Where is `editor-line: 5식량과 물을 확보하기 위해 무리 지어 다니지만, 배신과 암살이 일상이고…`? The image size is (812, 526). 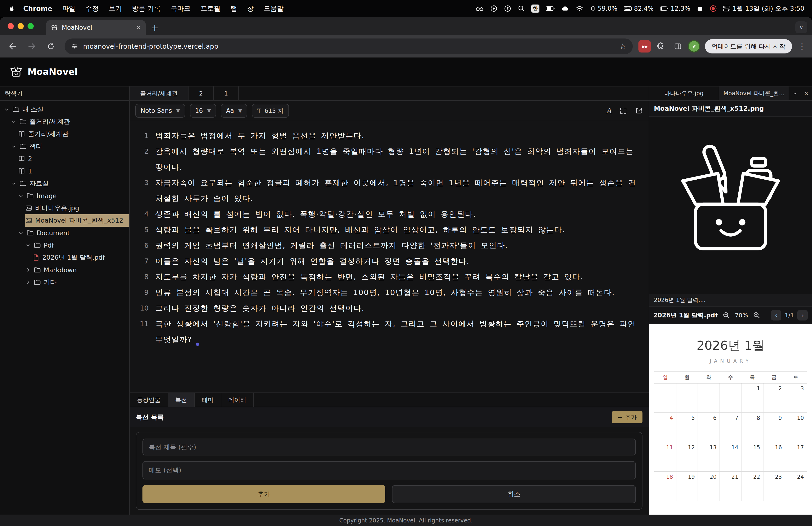 editor-line: 5식량과 물을 확보하기 위해 무리 지어 다니지만, 배신과 암살이 일상이고… is located at coordinates (388, 230).